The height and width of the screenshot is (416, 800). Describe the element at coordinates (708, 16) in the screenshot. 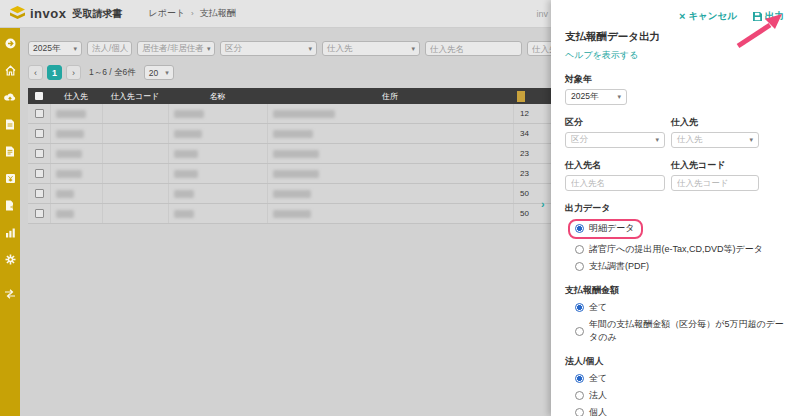

I see `cancel-button: × キャンセル` at that location.